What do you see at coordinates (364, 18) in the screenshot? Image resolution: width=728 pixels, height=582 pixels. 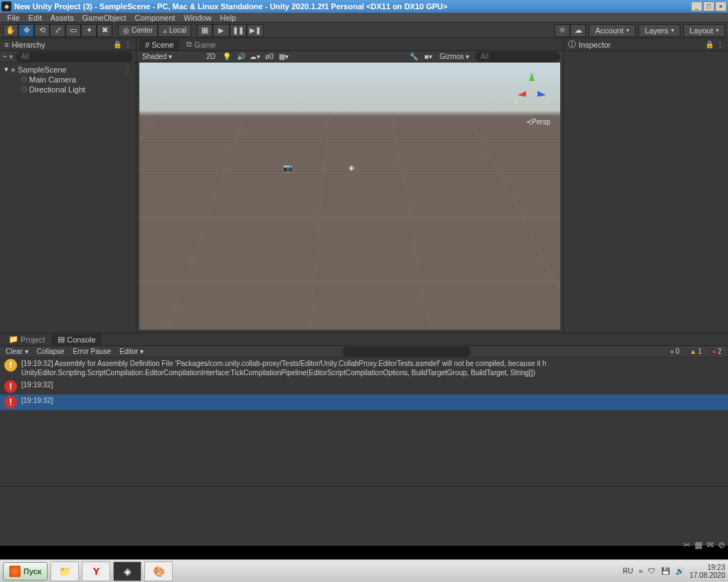 I see `menu-bar: File Edit Assets GameObject Component Wi…` at bounding box center [364, 18].